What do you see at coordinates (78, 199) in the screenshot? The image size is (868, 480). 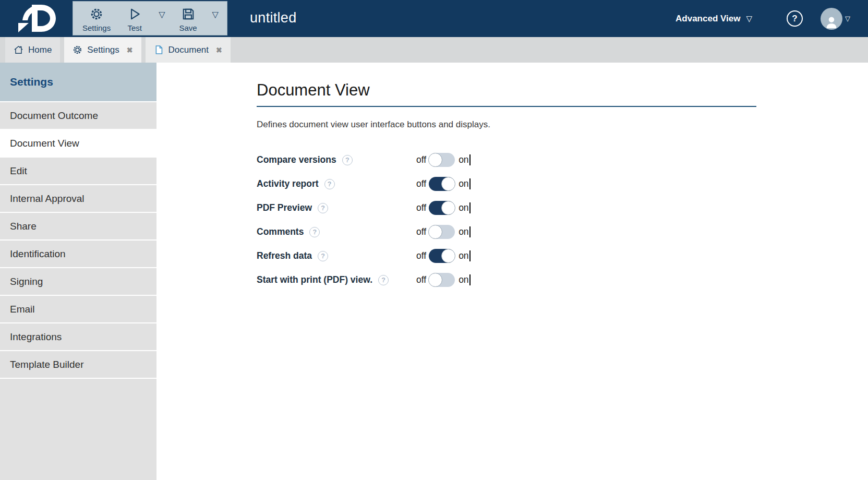 I see `sidebar-item-internal-approval: Internal Approval` at bounding box center [78, 199].